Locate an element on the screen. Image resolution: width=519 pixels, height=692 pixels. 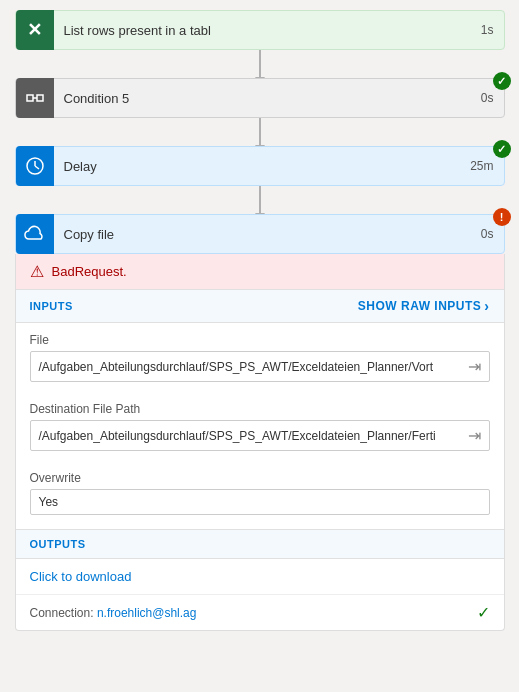
destination-label: Destination File Path is located at coordinates (260, 409).